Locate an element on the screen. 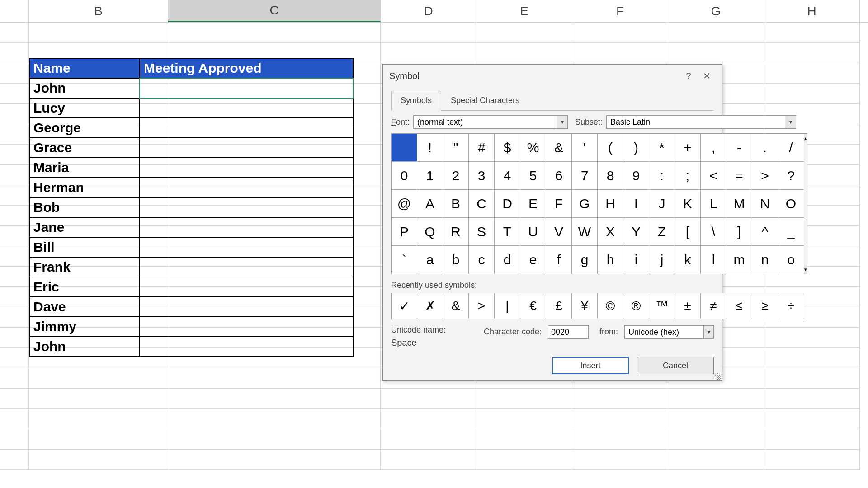 This screenshot has height=488, width=868. table-row: George is located at coordinates (191, 128).